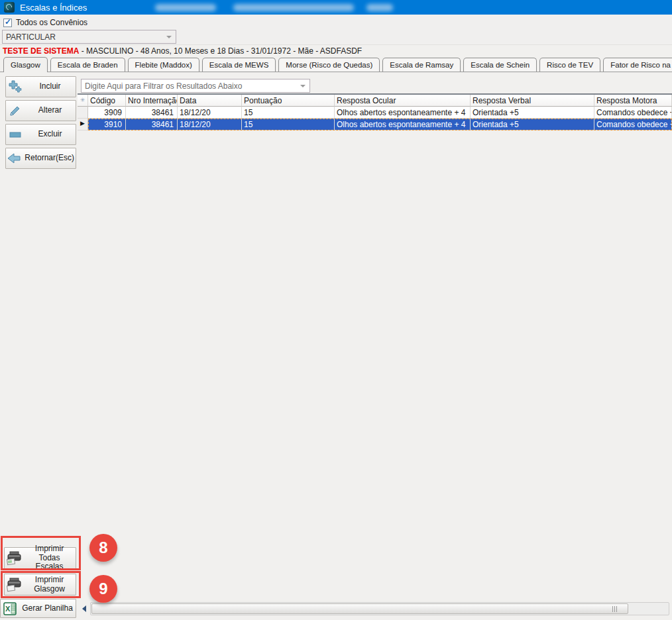  What do you see at coordinates (107, 101) in the screenshot?
I see `column-header-codigo: Código` at bounding box center [107, 101].